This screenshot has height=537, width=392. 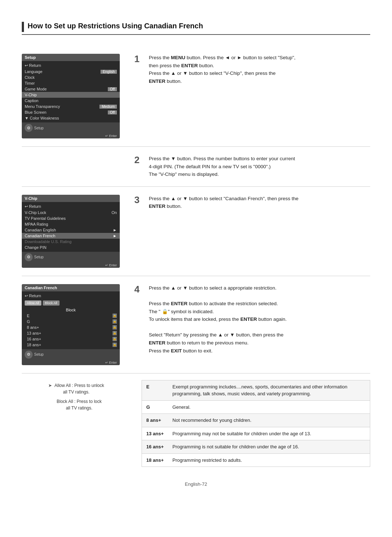 I want to click on page-footer: English-72, so click(x=196, y=484).